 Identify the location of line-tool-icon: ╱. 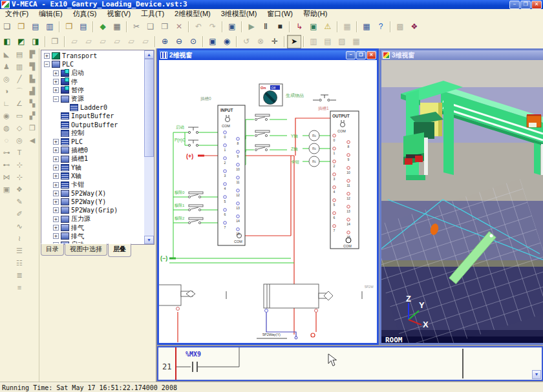
(19, 79).